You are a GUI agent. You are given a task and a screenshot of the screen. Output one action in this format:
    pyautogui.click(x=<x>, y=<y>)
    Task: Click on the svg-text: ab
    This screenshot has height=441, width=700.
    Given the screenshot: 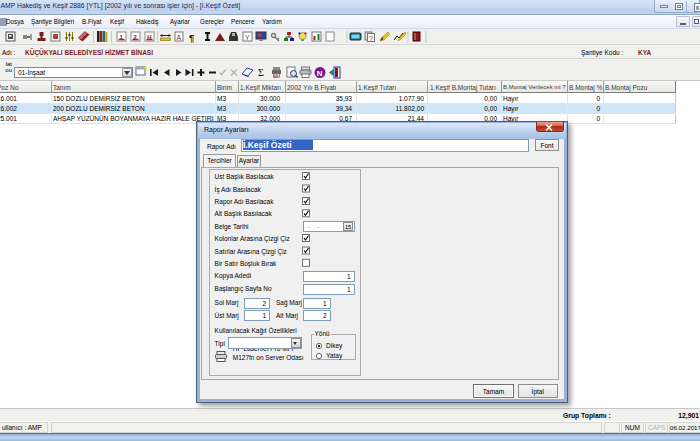 What is the action you would take?
    pyautogui.click(x=277, y=76)
    